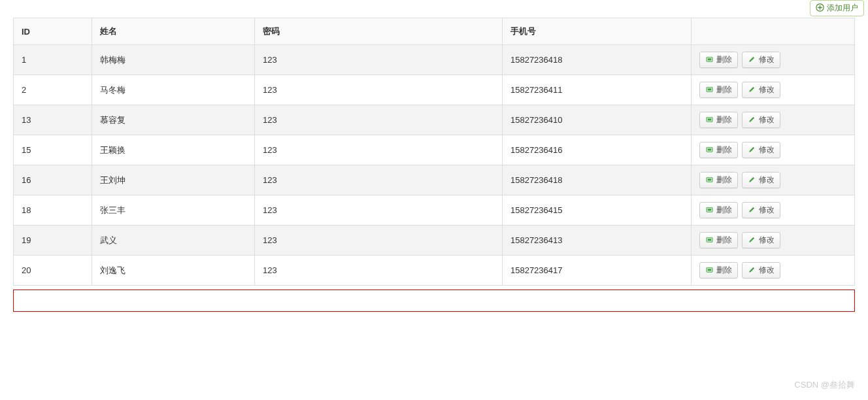 The image size is (868, 400). I want to click on cell-phone: 15827236415, so click(596, 210).